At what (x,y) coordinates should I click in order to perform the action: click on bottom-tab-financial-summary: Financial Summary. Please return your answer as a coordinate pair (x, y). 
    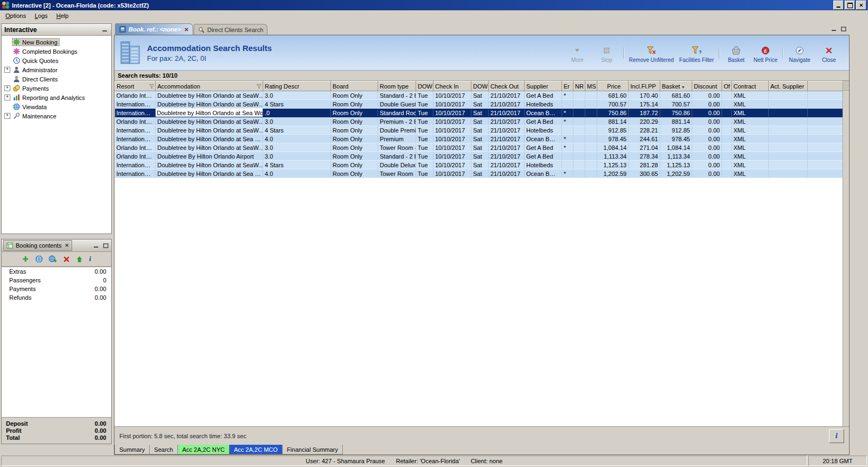
    Looking at the image, I should click on (312, 450).